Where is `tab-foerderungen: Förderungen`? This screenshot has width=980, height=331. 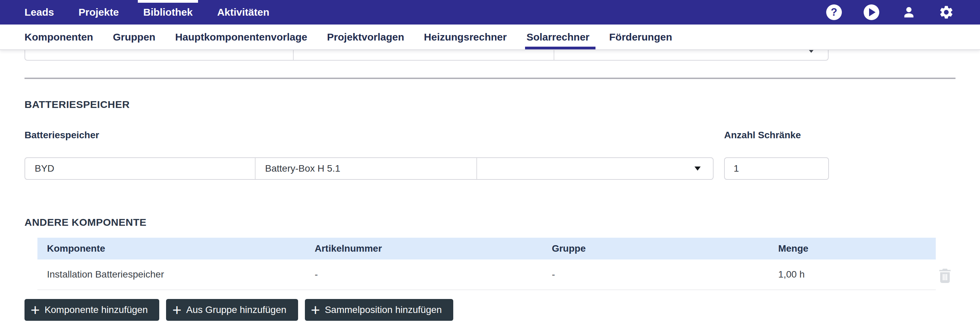
tab-foerderungen: Förderungen is located at coordinates (641, 37).